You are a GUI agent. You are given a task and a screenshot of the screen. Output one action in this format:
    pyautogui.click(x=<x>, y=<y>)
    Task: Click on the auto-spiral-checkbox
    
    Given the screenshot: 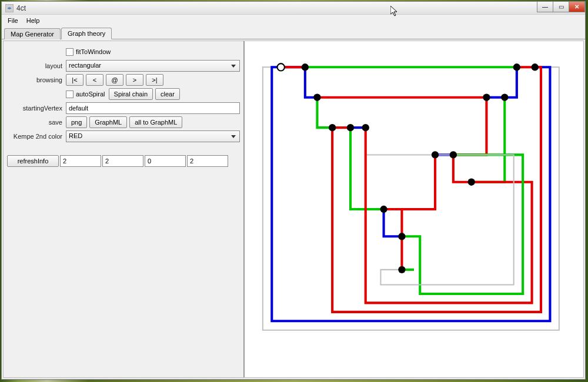 What is the action you would take?
    pyautogui.click(x=69, y=94)
    